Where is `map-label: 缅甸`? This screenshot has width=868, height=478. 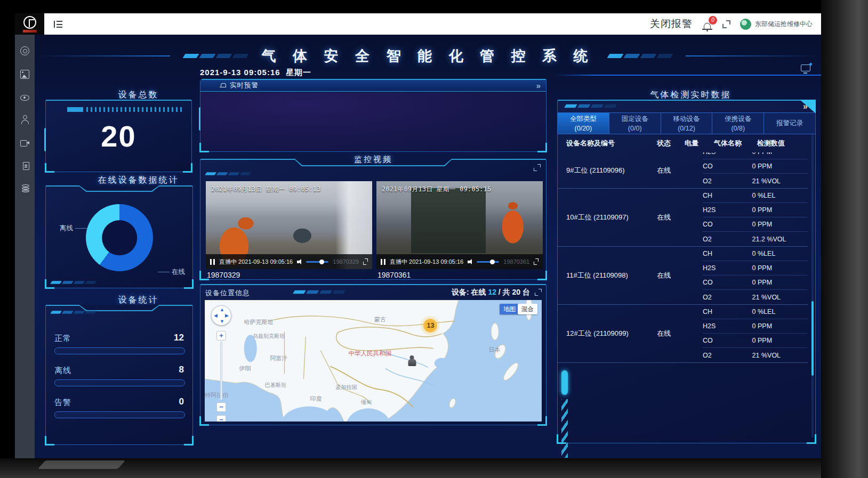 map-label: 缅甸 is located at coordinates (366, 402).